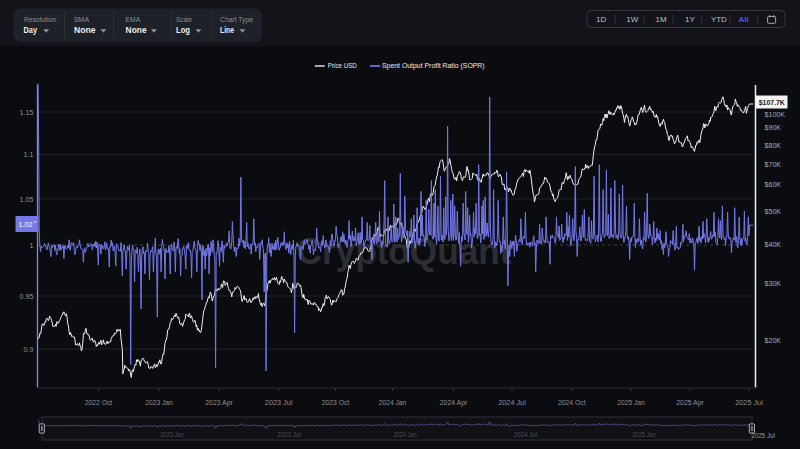 The image size is (800, 449). Describe the element at coordinates (719, 20) in the screenshot. I see `svg-text: YTD` at that location.